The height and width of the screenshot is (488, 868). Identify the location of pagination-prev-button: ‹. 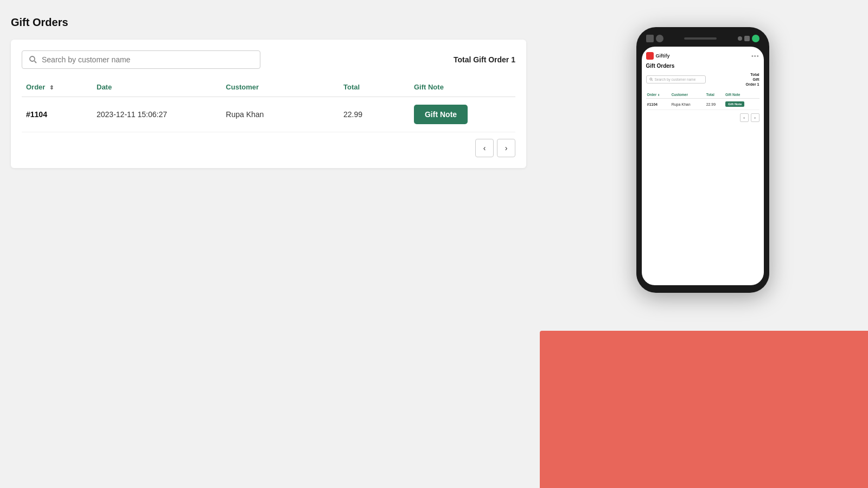
(484, 148).